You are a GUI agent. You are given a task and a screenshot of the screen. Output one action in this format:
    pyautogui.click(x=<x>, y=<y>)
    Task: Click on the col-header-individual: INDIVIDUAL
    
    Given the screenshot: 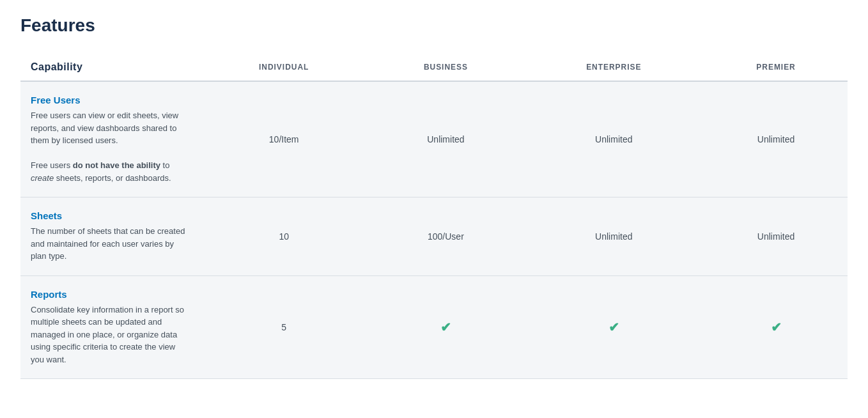 What is the action you would take?
    pyautogui.click(x=284, y=68)
    